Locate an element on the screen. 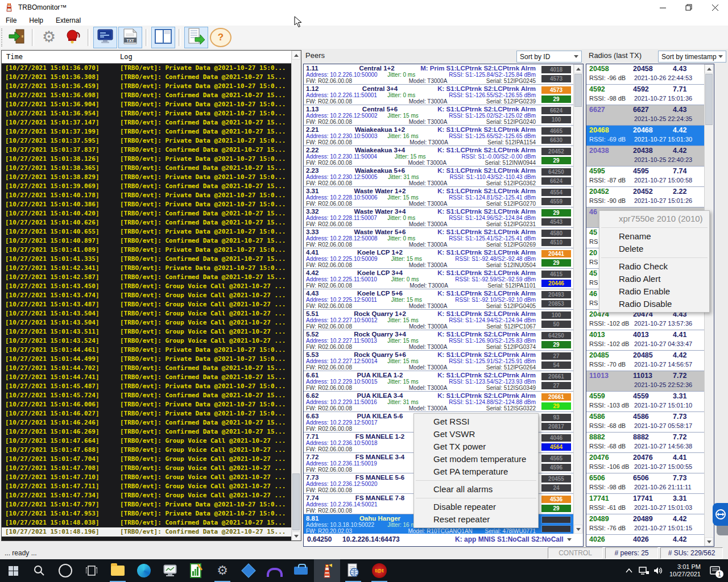  radio-row: 20438204384.422021-10-25 22:40:23 is located at coordinates (646, 156).